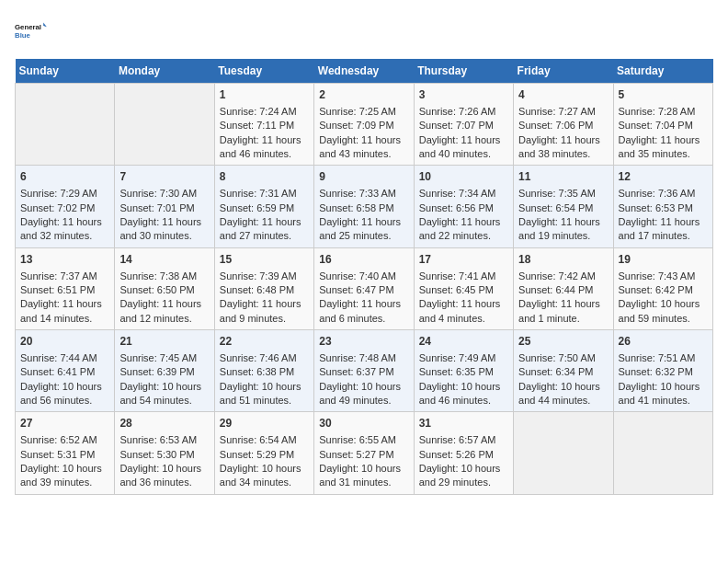 The image size is (728, 563). I want to click on daylight: Daylight: 11 hours and 30 minutes., so click(160, 228).